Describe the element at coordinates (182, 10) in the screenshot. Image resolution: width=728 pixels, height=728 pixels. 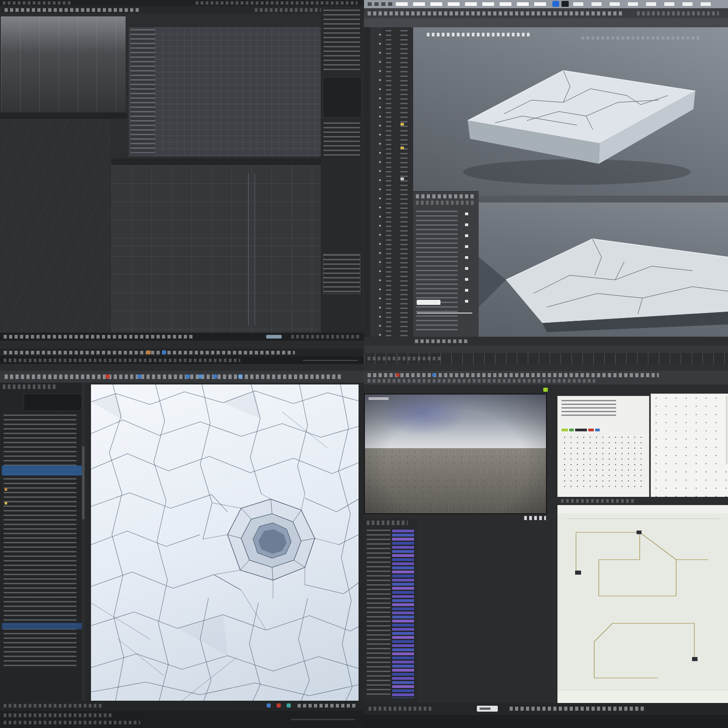
I see `shelf-toolbar` at that location.